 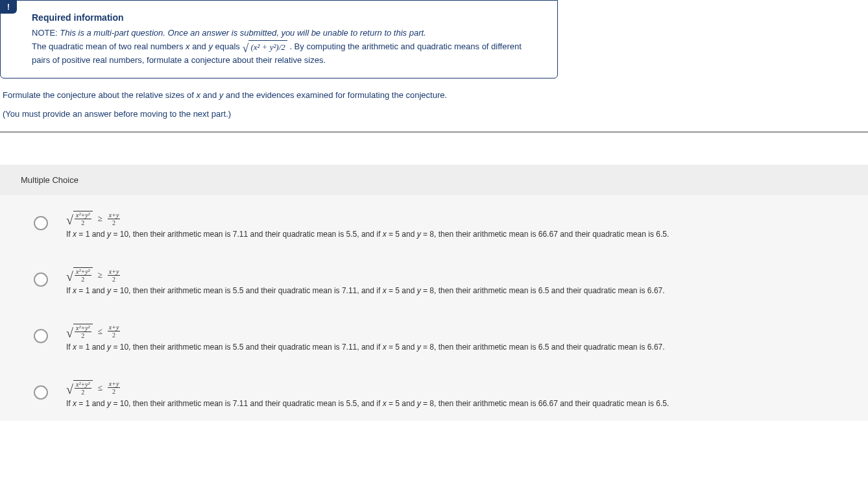 I want to click on required-heading: Required information, so click(x=284, y=18).